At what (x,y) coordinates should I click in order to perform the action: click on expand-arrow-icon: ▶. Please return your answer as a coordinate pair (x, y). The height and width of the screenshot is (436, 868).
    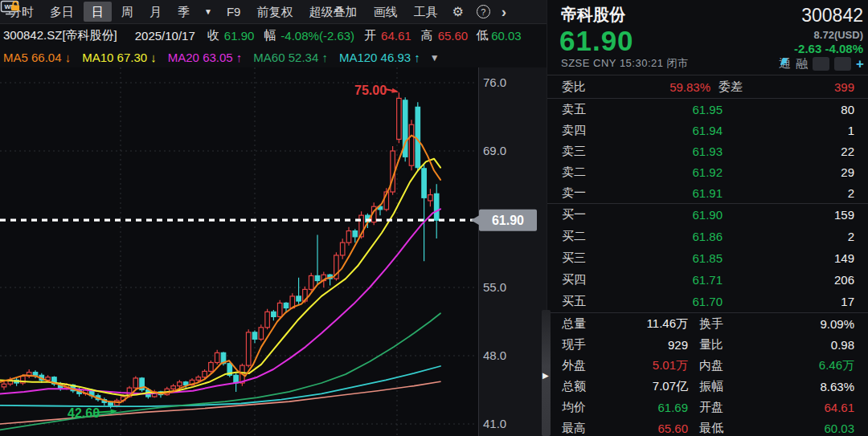
    Looking at the image, I should click on (546, 376).